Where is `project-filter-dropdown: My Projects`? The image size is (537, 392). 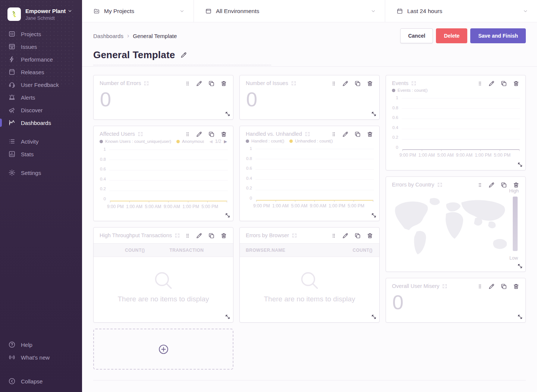
project-filter-dropdown: My Projects is located at coordinates (138, 11).